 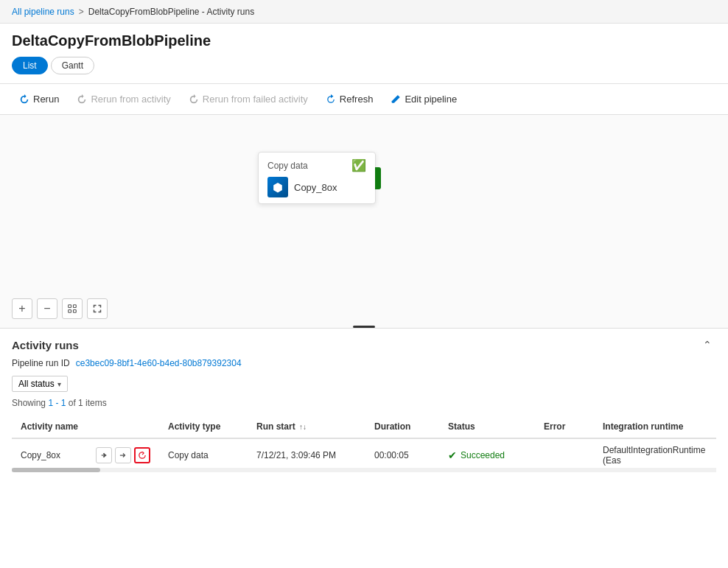 What do you see at coordinates (364, 470) in the screenshot?
I see `horizontal-scrollbar` at bounding box center [364, 470].